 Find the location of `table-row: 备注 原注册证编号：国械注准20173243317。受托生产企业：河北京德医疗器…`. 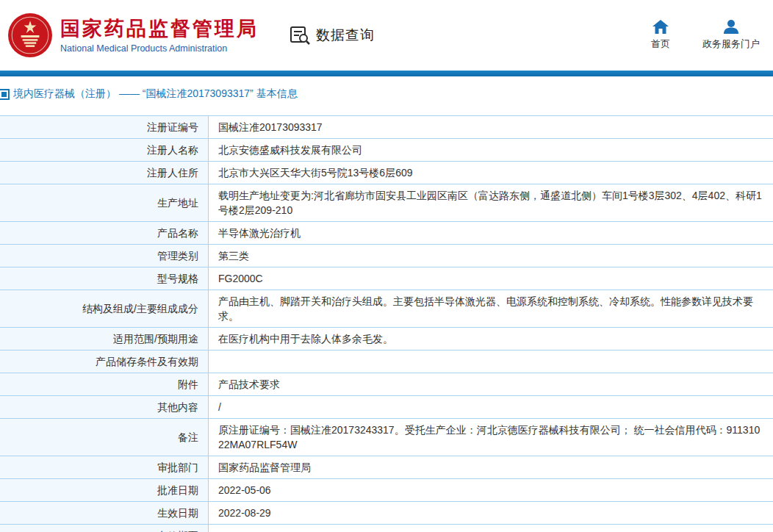

table-row: 备注 原注册证编号：国械注准20173243317。受托生产企业：河北京德医疗器… is located at coordinates (386, 438).